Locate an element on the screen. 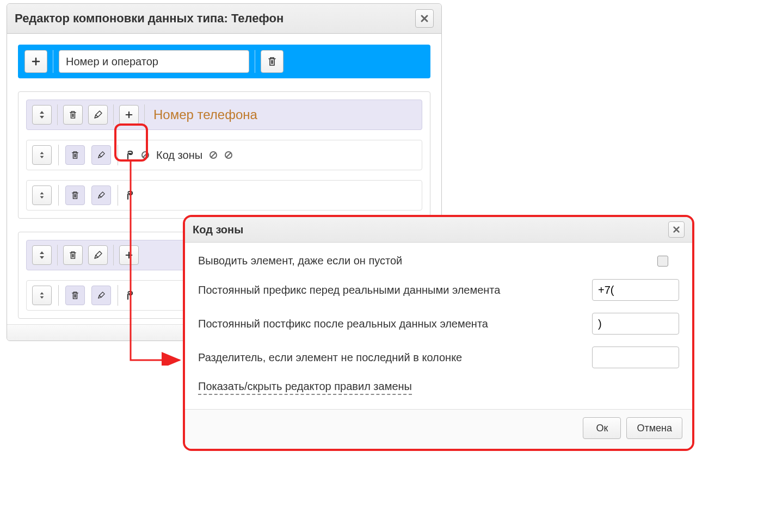  separator-label: Разделитель, если элемент не последний в… is located at coordinates (390, 358).